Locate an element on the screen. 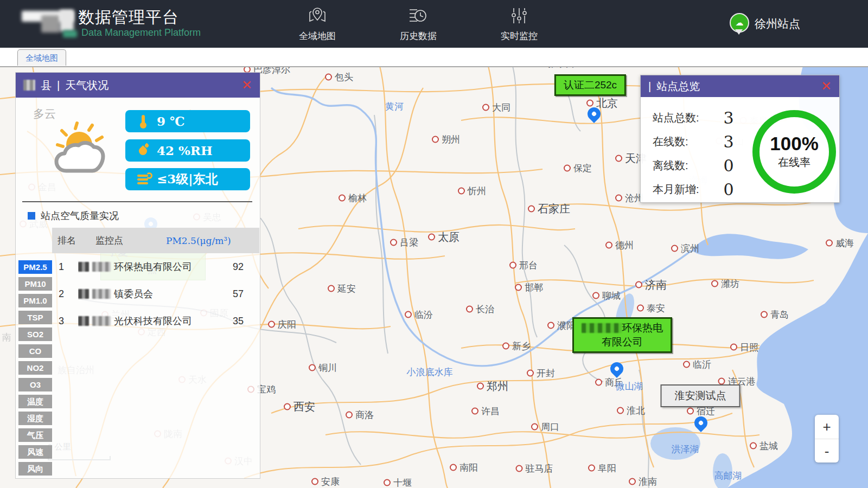  map-city-label: 威海 is located at coordinates (840, 243).